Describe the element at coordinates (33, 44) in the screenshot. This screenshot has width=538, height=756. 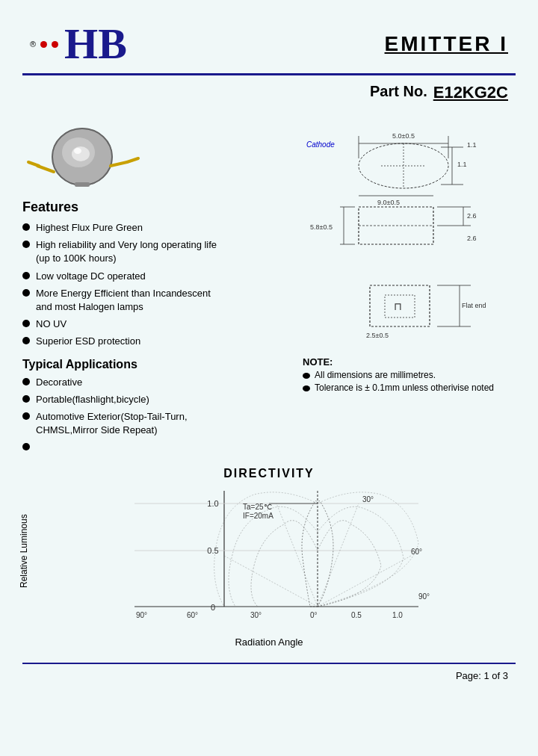
I see `registered-icon: ®` at that location.